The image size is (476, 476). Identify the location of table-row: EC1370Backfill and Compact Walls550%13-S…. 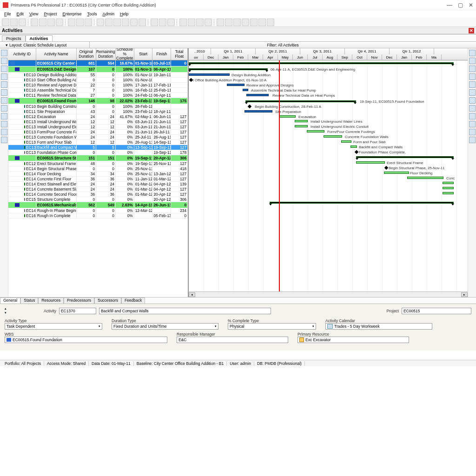
(98, 148).